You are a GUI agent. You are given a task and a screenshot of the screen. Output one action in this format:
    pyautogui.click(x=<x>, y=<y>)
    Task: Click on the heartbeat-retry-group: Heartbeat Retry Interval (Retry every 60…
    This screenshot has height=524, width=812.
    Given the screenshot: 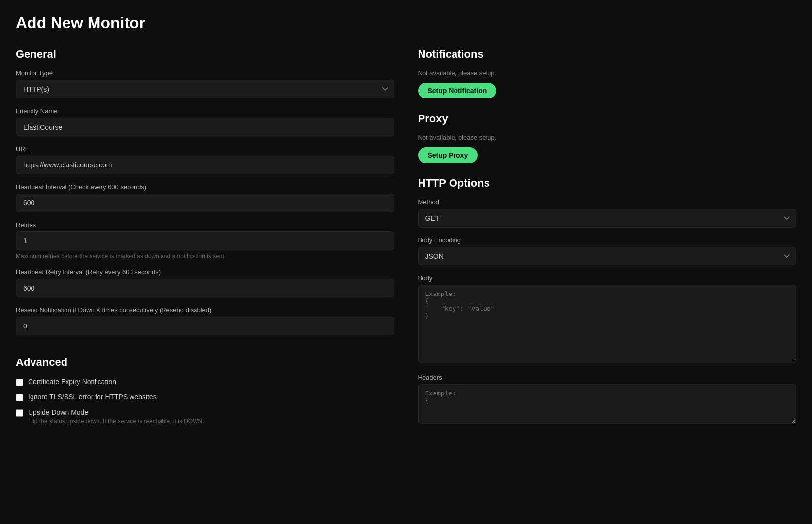 What is the action you would take?
    pyautogui.click(x=205, y=283)
    